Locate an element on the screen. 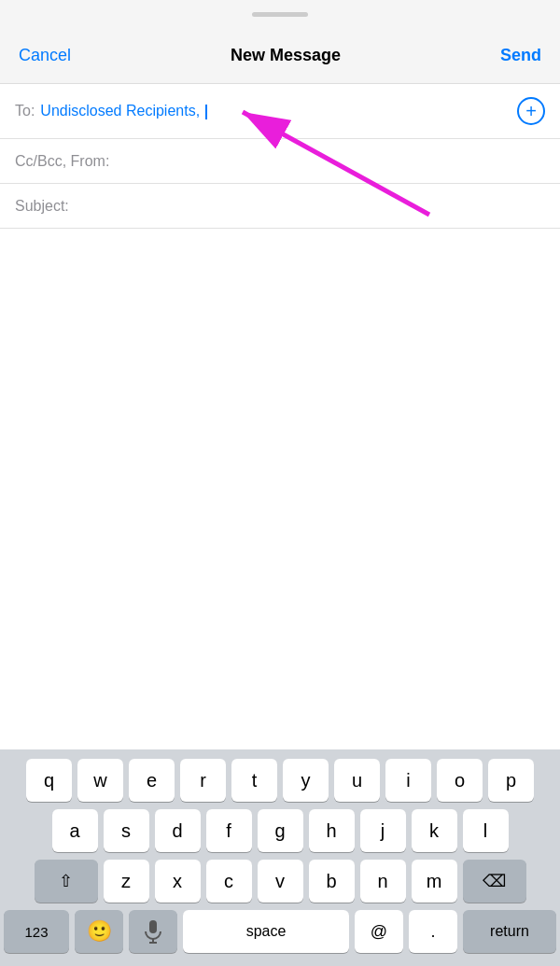 This screenshot has height=966, width=560. key-r: r is located at coordinates (203, 780).